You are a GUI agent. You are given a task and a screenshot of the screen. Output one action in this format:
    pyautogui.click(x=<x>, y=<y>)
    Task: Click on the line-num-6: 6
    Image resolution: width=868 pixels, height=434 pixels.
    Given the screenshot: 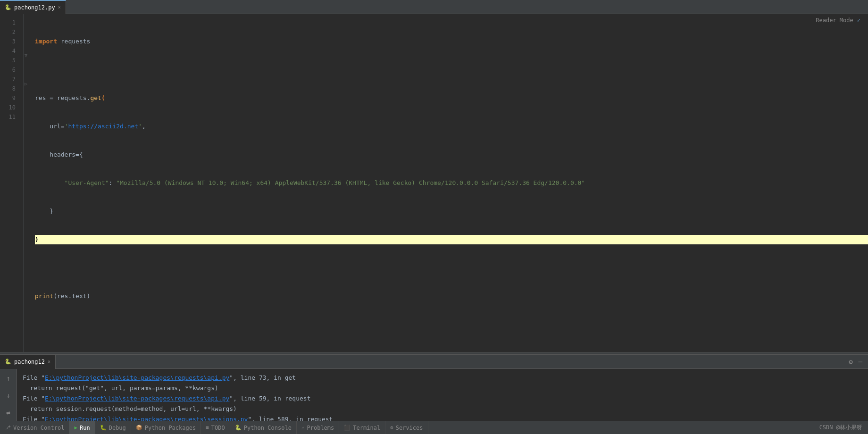 What is the action you would take?
    pyautogui.click(x=9, y=70)
    